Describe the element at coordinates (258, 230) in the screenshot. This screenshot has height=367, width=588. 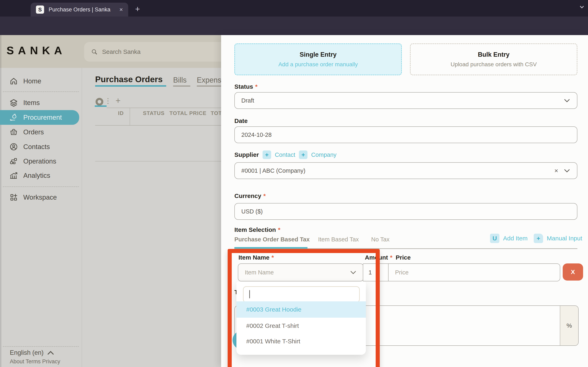
I see `item-selection-label: Item Selection*` at that location.